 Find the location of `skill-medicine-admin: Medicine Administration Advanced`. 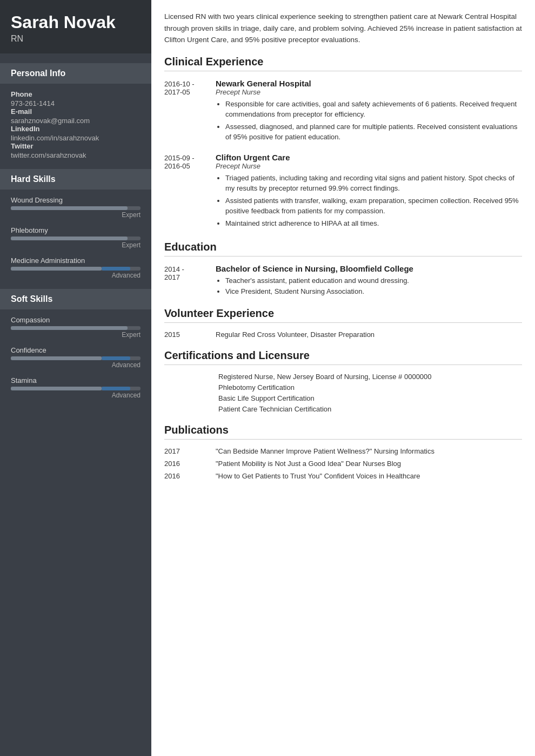

skill-medicine-admin: Medicine Administration Advanced is located at coordinates (76, 268).